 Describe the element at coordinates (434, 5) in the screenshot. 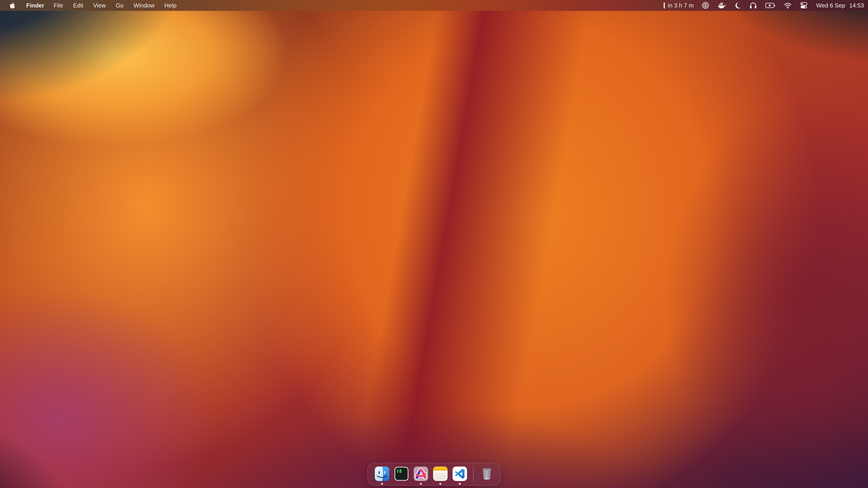

I see `menu-bar: Finder File Edit View Go Window Help in …` at that location.